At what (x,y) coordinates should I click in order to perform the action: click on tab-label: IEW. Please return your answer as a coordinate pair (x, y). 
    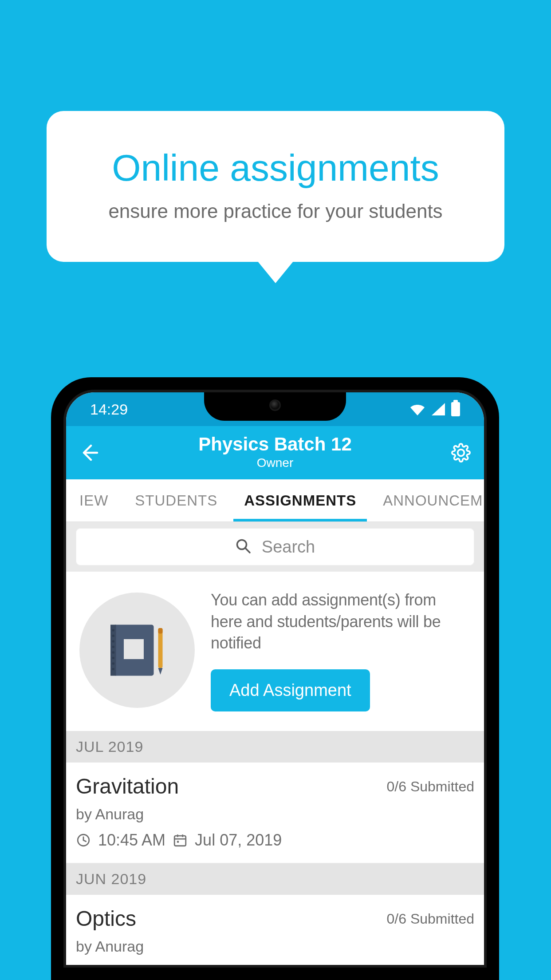
    Looking at the image, I should click on (94, 501).